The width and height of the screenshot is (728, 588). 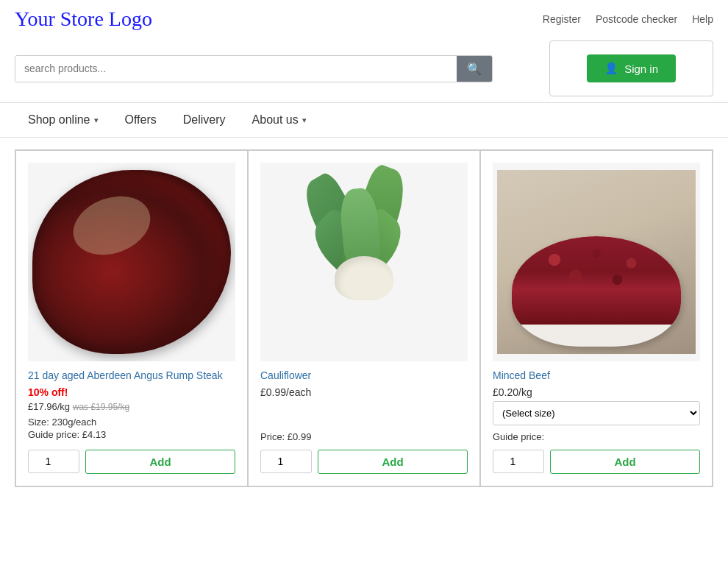 I want to click on top-bar: Your Store Logo Register Postcode checke…, so click(x=364, y=18).